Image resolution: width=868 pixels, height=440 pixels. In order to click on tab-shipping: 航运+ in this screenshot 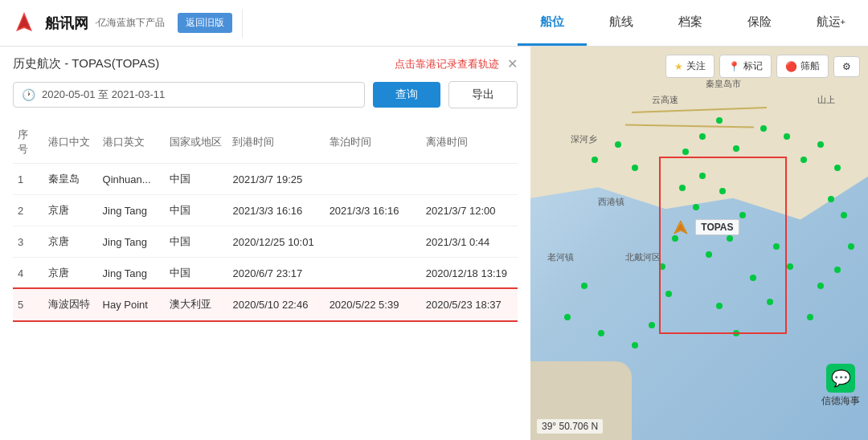, I will do `click(831, 22)`.